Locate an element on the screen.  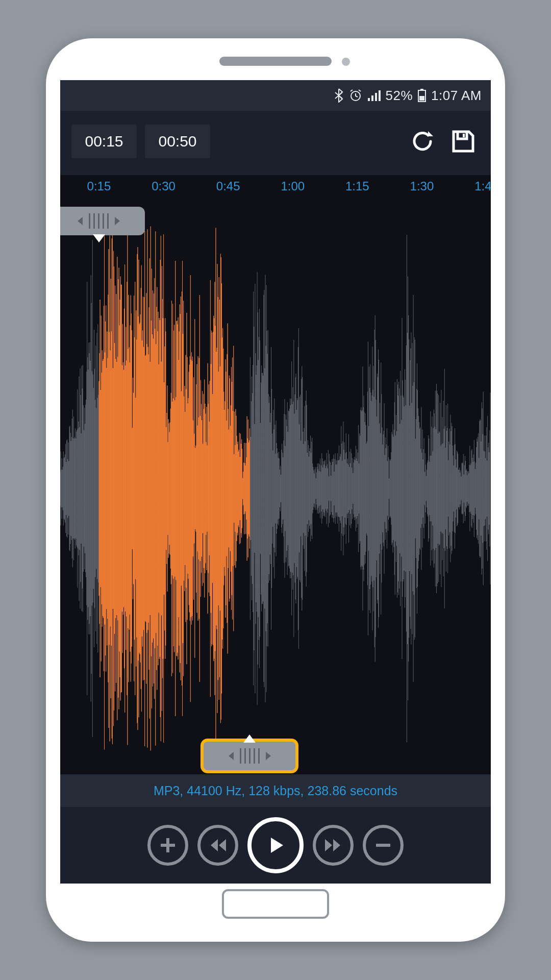
ruler-tick: 0:15 is located at coordinates (99, 186).